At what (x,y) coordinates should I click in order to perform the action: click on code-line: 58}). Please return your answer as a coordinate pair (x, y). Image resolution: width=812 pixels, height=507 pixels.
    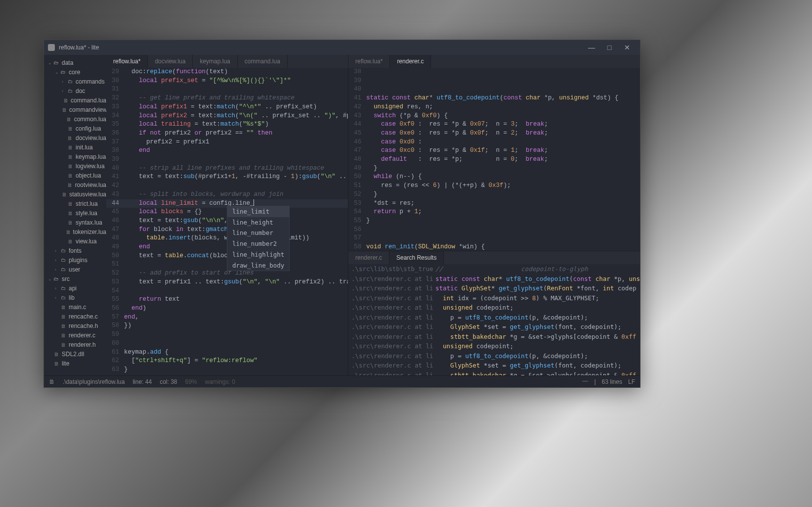
    Looking at the image, I should click on (227, 326).